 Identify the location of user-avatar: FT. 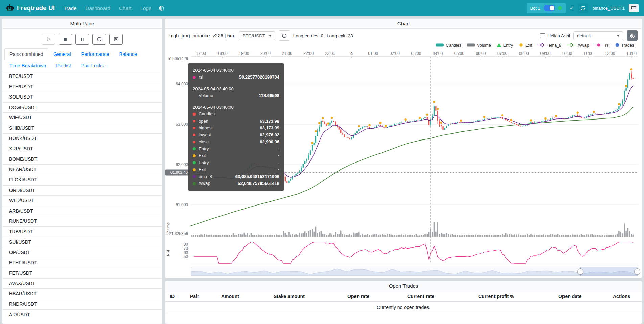
(634, 8).